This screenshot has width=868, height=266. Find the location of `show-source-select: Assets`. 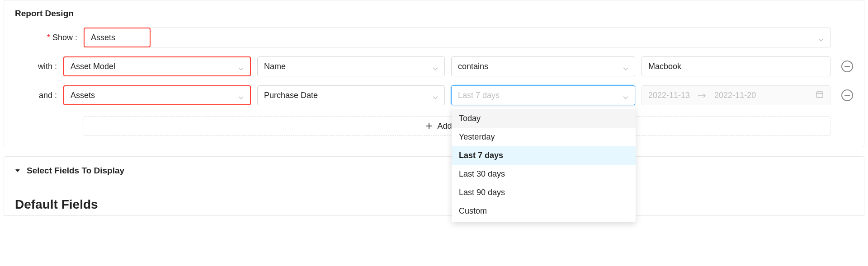

show-source-select: Assets is located at coordinates (117, 37).